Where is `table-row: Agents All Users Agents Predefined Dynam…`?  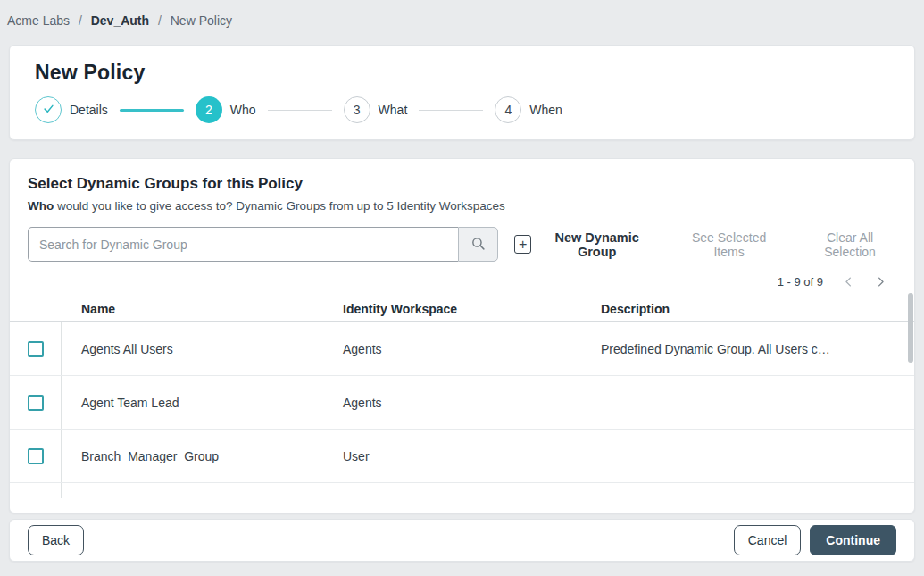
table-row: Agents All Users Agents Predefined Dynam… is located at coordinates (462, 349).